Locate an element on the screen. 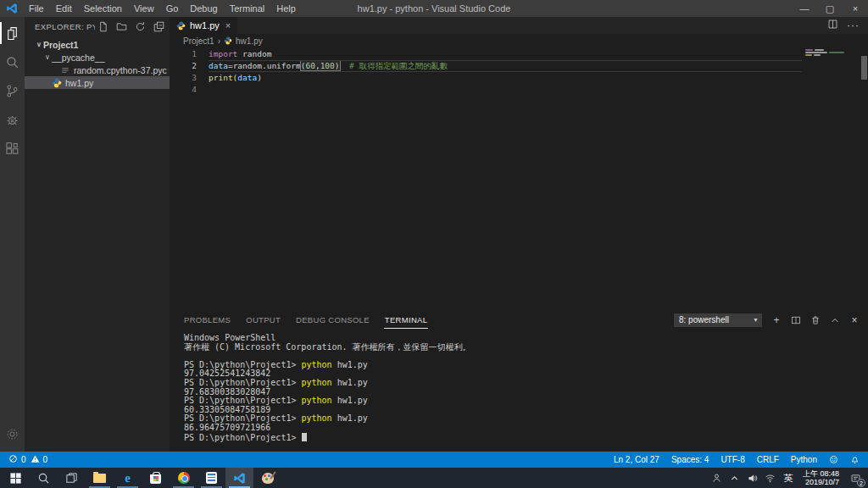  menu-help: Help is located at coordinates (287, 8).